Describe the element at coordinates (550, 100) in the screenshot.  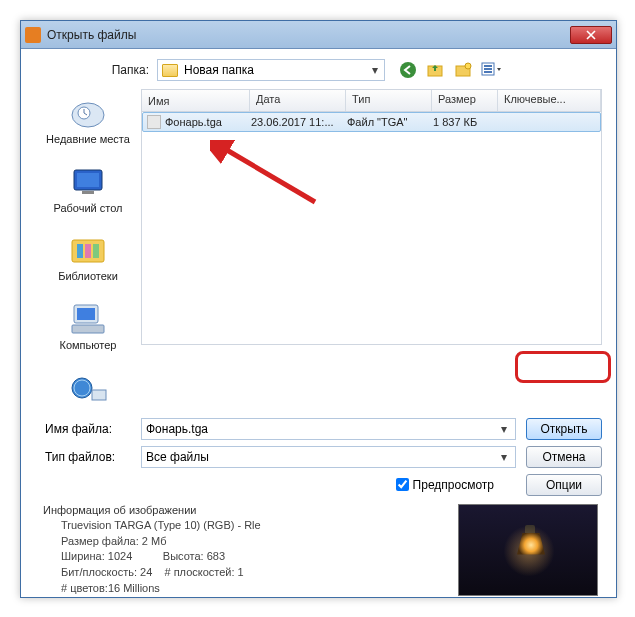
I see `header-keywords: Ключевые...` at that location.